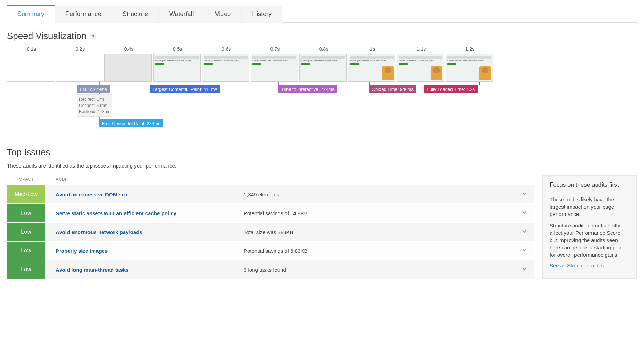  What do you see at coordinates (382, 270) in the screenshot?
I see `audit-detail: 3 long tasks found` at bounding box center [382, 270].